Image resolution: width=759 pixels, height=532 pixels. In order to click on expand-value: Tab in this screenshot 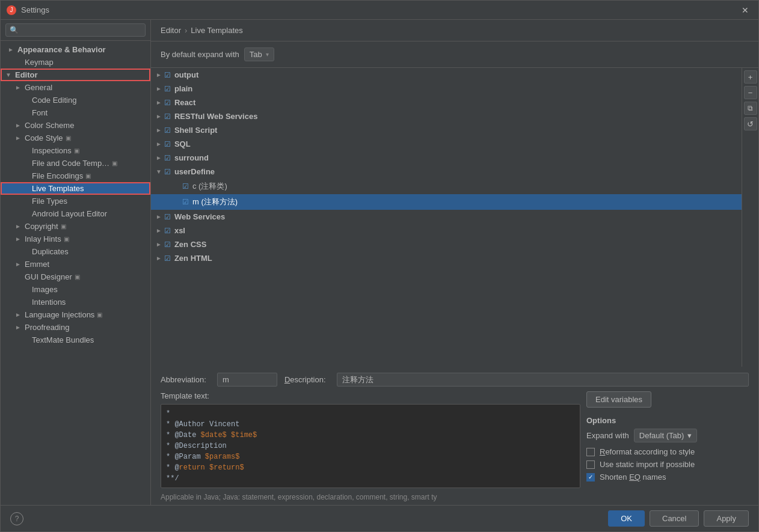, I will do `click(256, 54)`.